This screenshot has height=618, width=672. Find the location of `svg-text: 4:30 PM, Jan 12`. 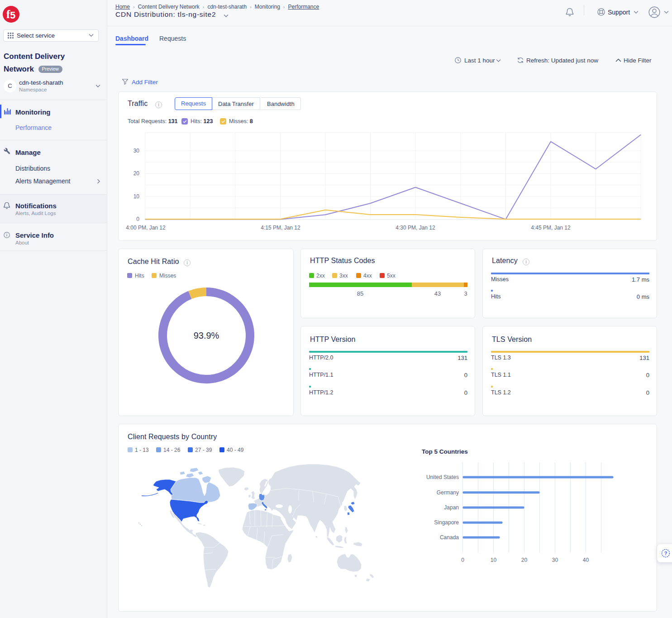

svg-text: 4:30 PM, Jan 12 is located at coordinates (415, 228).